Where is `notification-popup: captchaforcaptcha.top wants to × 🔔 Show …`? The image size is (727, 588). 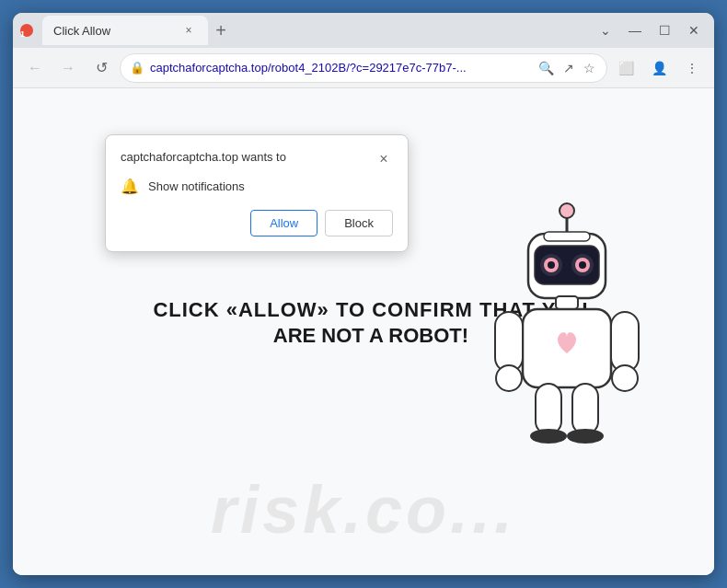
notification-popup: captchaforcaptcha.top wants to × 🔔 Show … is located at coordinates (257, 193).